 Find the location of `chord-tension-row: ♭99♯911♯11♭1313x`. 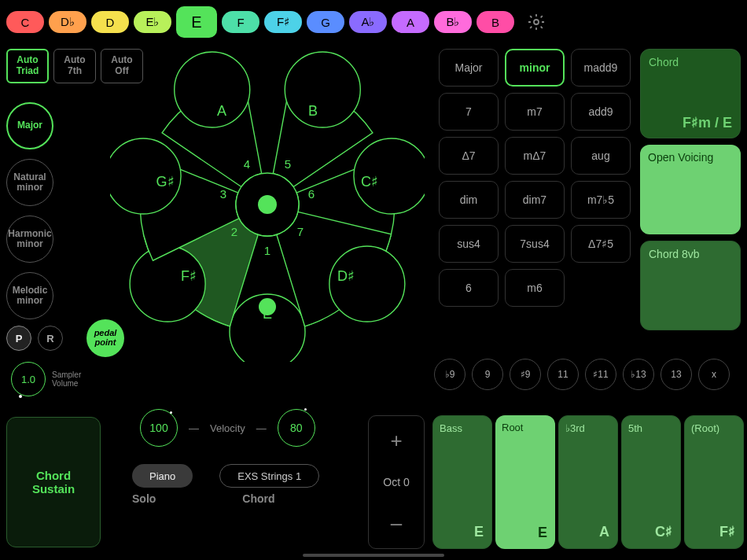

chord-tension-row: ♭99♯911♯11♭1313x is located at coordinates (582, 374).